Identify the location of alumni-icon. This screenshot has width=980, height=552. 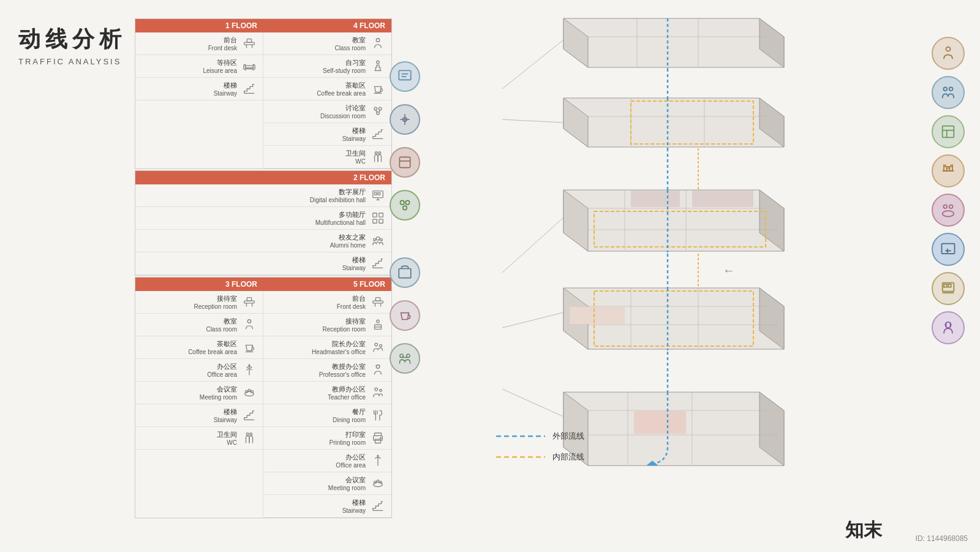
(378, 241).